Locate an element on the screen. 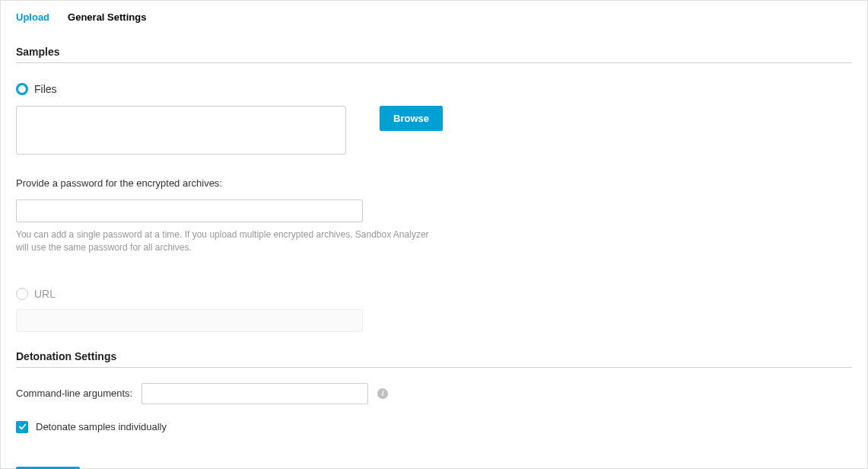 This screenshot has width=868, height=469. detonate-individually-label: Detonate samples individually is located at coordinates (101, 426).